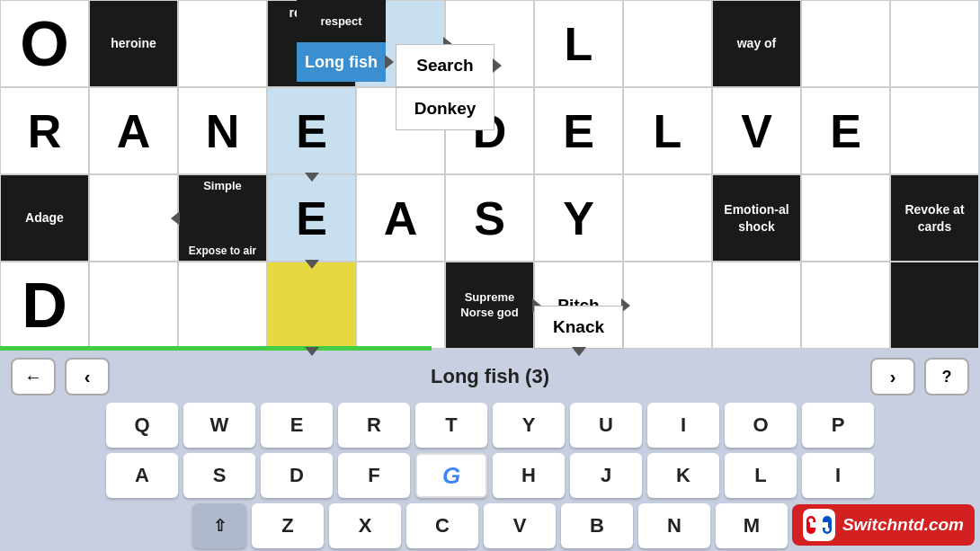 The width and height of the screenshot is (980, 551). What do you see at coordinates (374, 475) in the screenshot?
I see `key-f: F` at bounding box center [374, 475].